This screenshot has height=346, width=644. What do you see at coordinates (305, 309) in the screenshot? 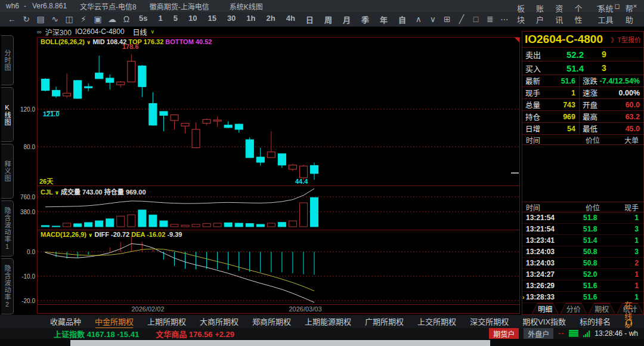
I see `date-axis-label: 2026/03/03` at bounding box center [305, 309].